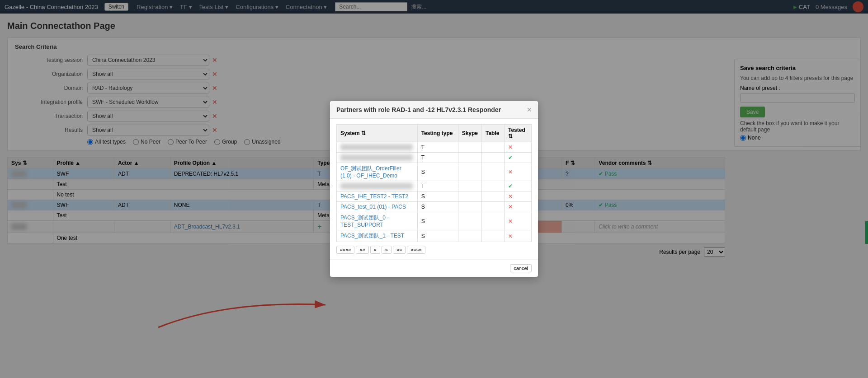  I want to click on modal-table-row: ████████████████T✕, so click(434, 147).